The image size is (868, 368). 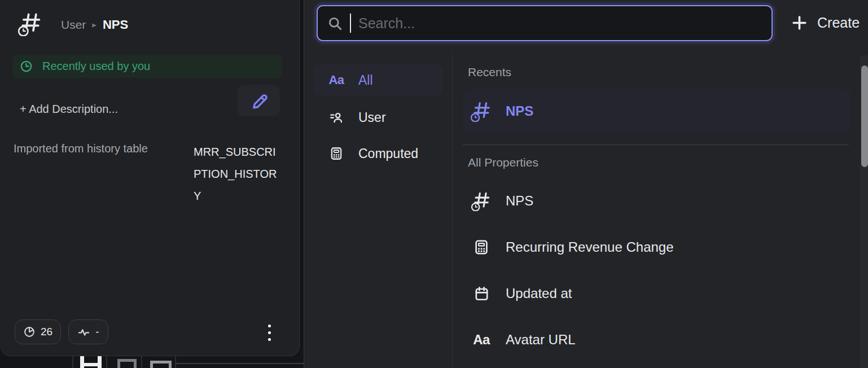 I want to click on breadcrumb-current: NPS, so click(x=115, y=25).